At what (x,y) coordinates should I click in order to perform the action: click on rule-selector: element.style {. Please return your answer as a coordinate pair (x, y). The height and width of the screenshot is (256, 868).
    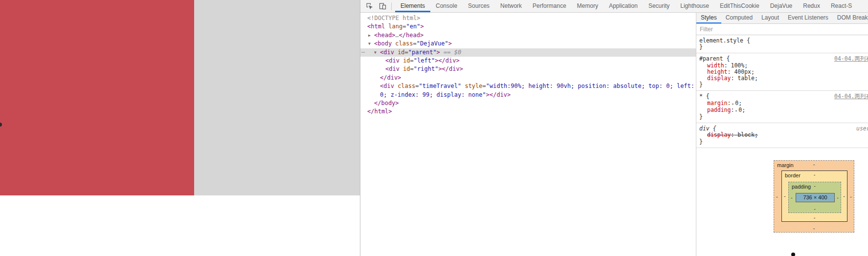
    Looking at the image, I should click on (782, 41).